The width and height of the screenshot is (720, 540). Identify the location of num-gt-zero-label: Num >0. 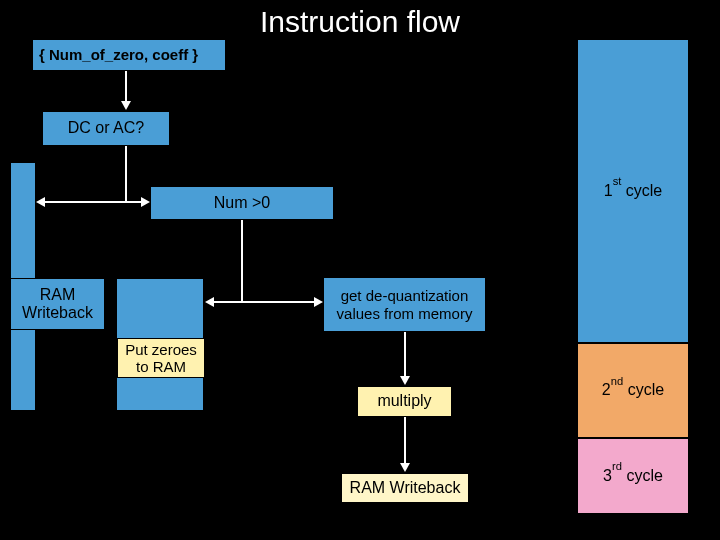
(242, 203).